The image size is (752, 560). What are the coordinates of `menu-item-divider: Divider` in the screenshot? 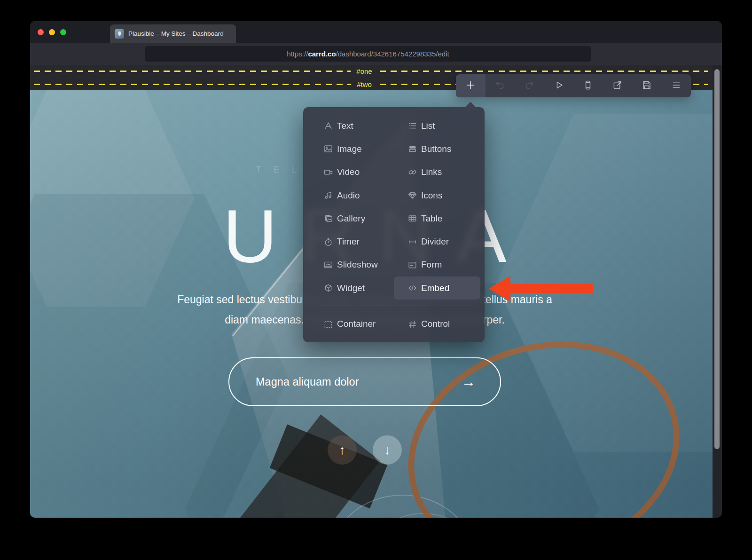 It's located at (437, 242).